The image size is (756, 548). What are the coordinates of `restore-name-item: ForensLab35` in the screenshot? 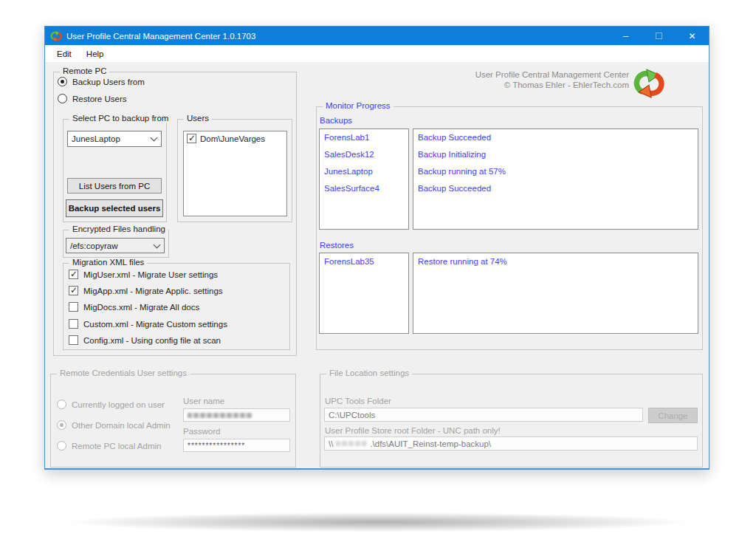 It's located at (364, 261).